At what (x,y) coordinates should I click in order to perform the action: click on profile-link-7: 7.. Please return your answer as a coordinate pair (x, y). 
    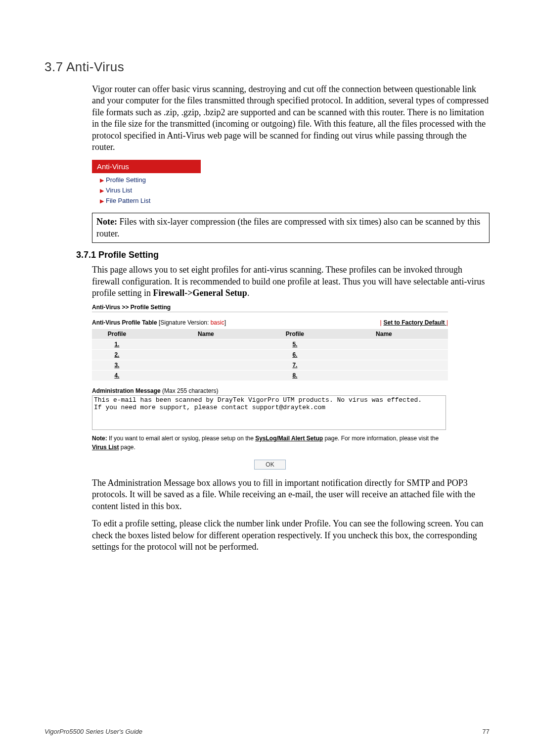
    Looking at the image, I should click on (295, 365).